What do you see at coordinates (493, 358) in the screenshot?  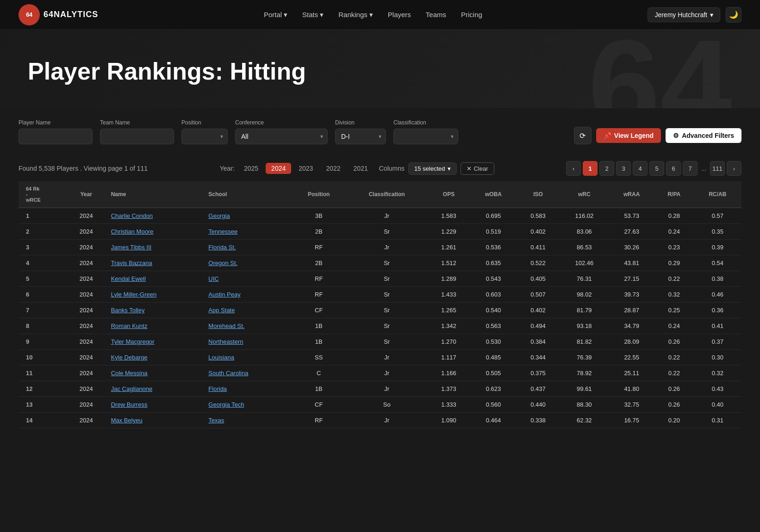 I see `cell-woba: 0.485` at bounding box center [493, 358].